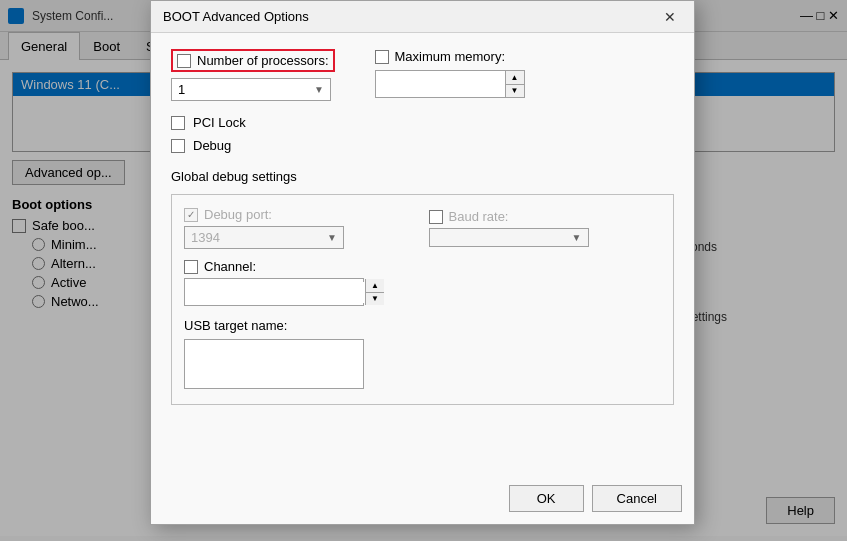 Image resolution: width=847 pixels, height=541 pixels. Describe the element at coordinates (422, 282) in the screenshot. I see `channel-section: Channel: 0 ▲ ▼` at that location.